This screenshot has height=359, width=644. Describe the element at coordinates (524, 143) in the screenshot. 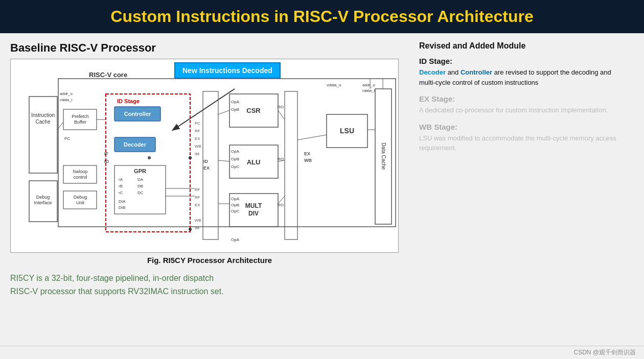

I see `wb-stage-text: LSU was modified to accommodate the mult…` at that location.